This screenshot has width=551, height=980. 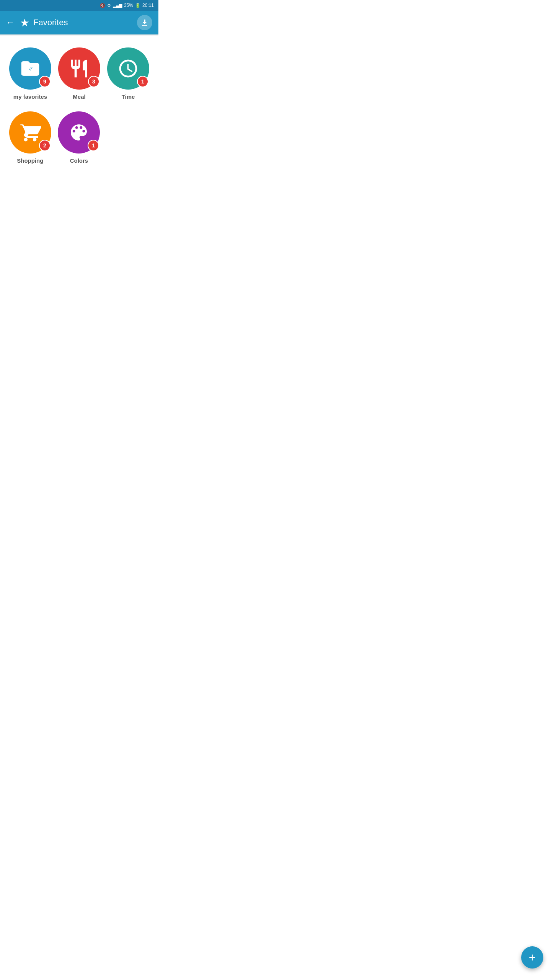 What do you see at coordinates (30, 96) in the screenshot?
I see `my-favorites-label: my favorites` at bounding box center [30, 96].